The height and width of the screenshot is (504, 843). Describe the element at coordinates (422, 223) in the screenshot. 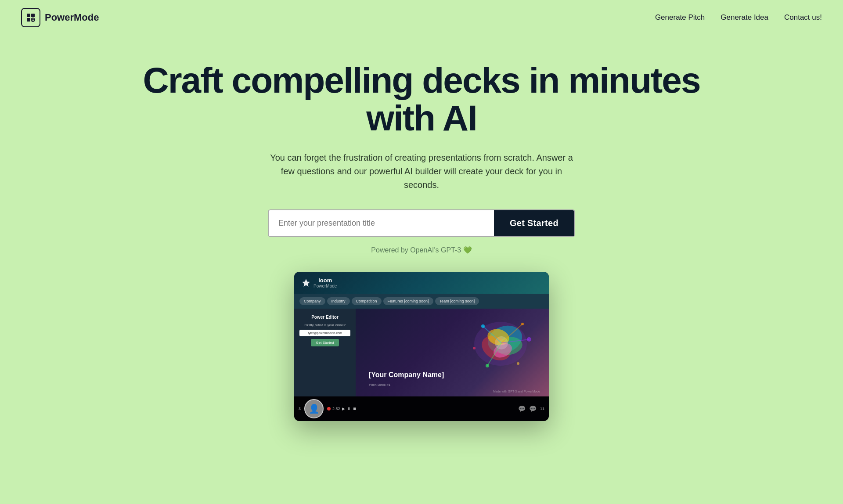

I see `title-input-container: Get Started` at that location.